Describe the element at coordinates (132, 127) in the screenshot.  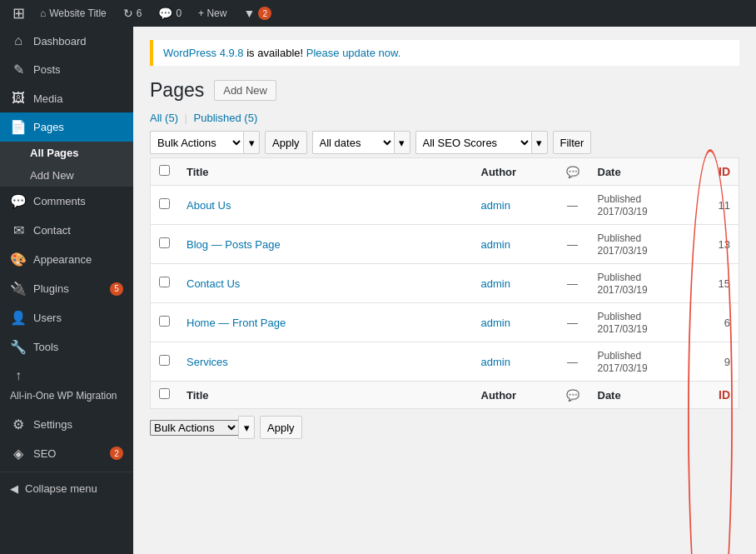
I see `active-arrow` at that location.